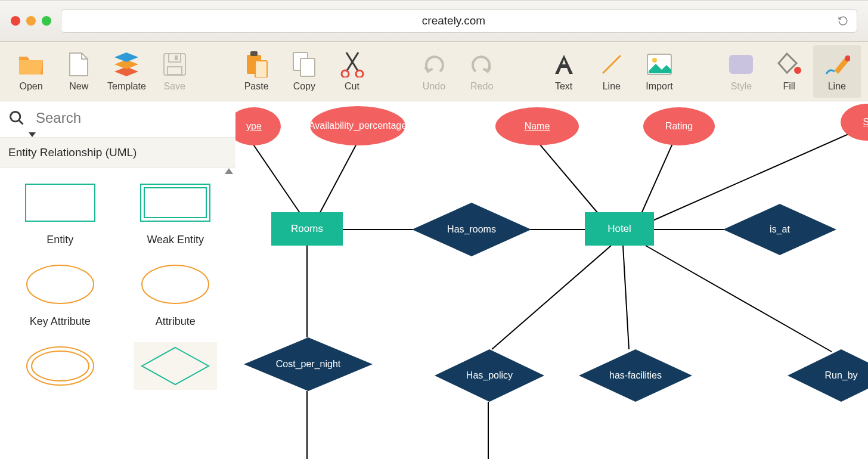 This screenshot has width=868, height=459. Describe the element at coordinates (434, 86) in the screenshot. I see `undo-label: Undo` at that location.